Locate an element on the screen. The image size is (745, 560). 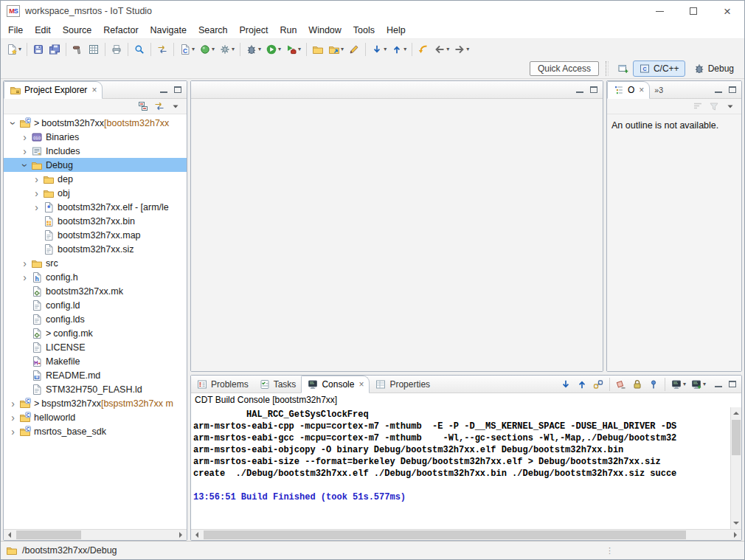
tab-problems: Problems is located at coordinates (223, 384).